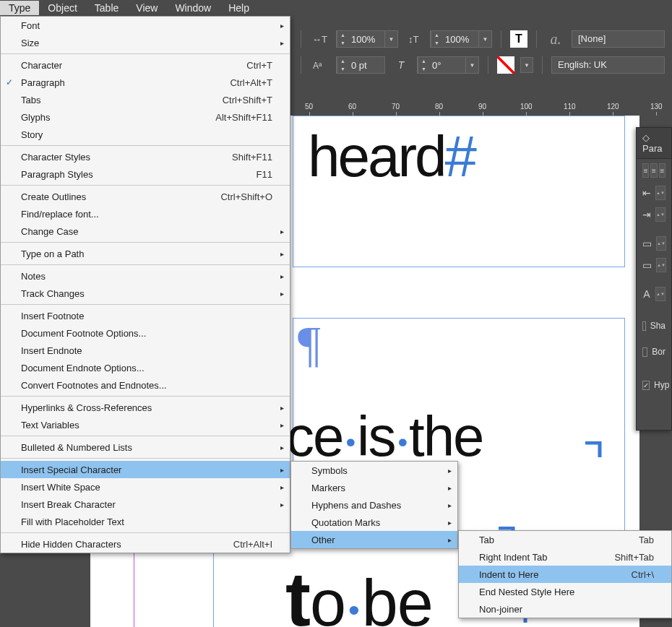  What do you see at coordinates (460, 39) in the screenshot?
I see `vertical-scale-input` at bounding box center [460, 39].